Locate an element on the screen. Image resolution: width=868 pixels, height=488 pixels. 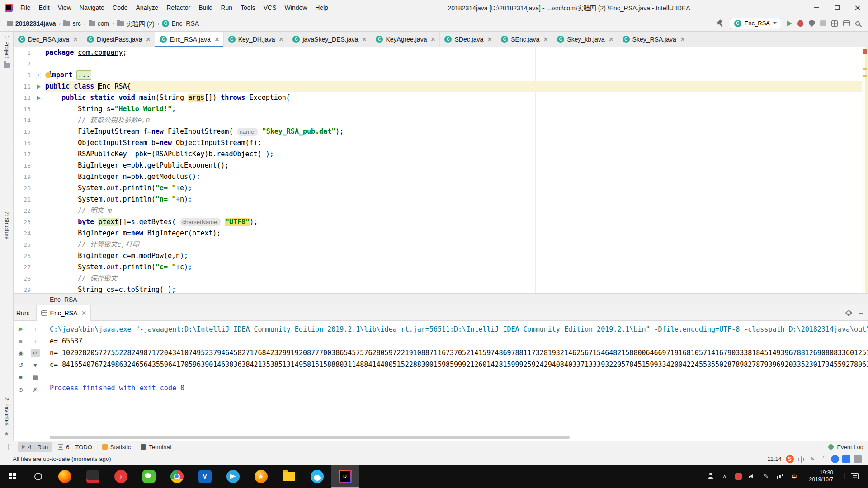
rerun-button: ▶ is located at coordinates (21, 328).